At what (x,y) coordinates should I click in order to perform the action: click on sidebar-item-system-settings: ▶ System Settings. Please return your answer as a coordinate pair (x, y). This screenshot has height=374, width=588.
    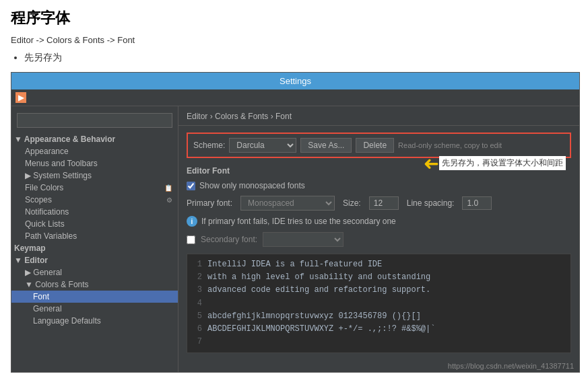
    Looking at the image, I should click on (94, 176).